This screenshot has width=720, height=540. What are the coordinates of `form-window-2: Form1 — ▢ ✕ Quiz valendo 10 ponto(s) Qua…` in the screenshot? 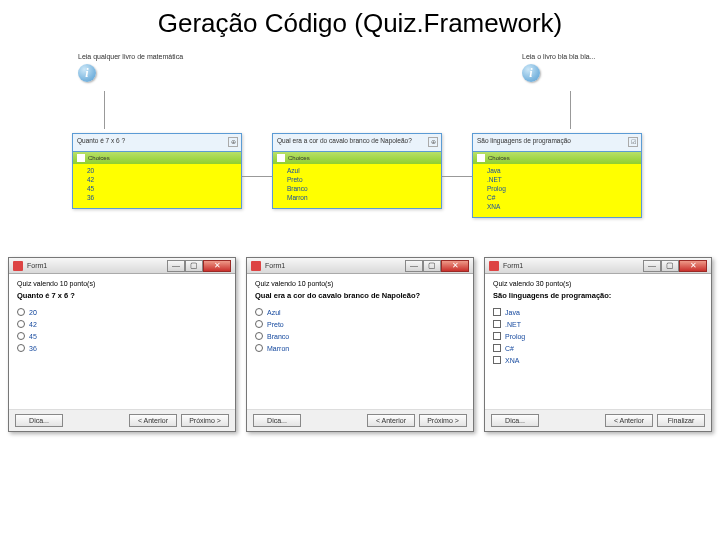 It's located at (360, 344).